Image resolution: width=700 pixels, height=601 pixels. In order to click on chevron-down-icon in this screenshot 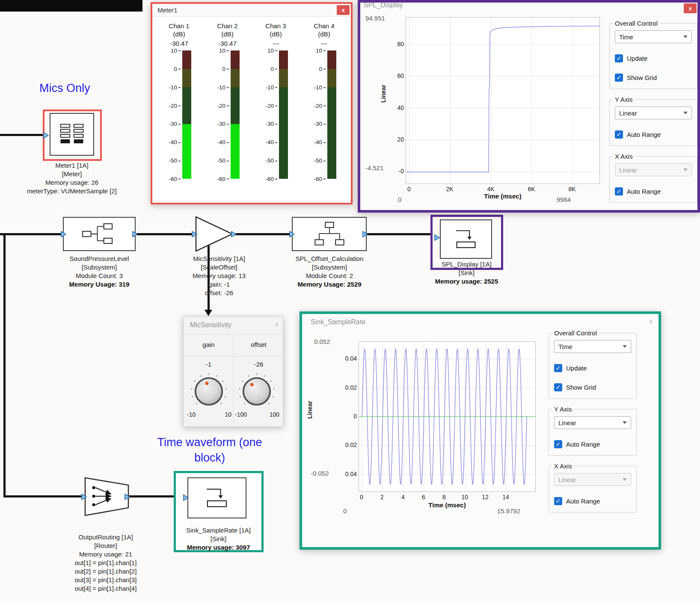, I will do `click(685, 170)`.